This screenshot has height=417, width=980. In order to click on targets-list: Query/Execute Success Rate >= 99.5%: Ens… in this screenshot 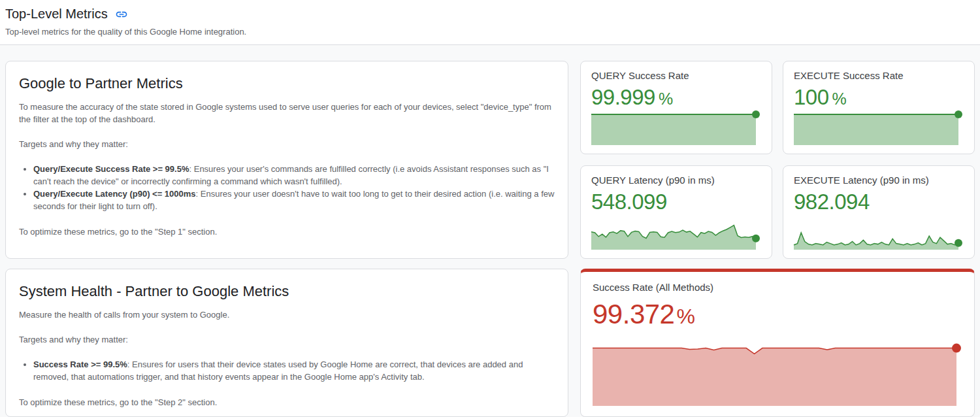, I will do `click(287, 188)`.